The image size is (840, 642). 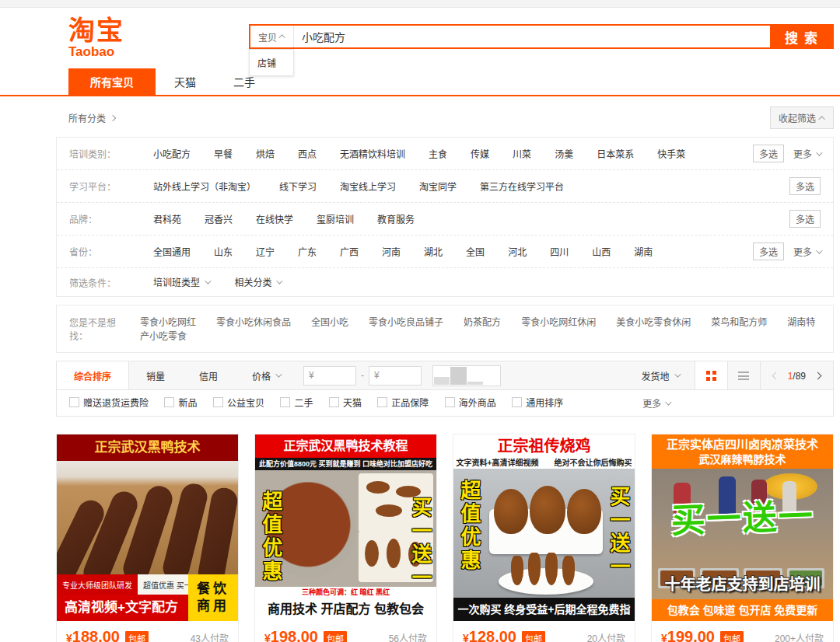 What do you see at coordinates (112, 82) in the screenshot?
I see `tab-all-items: 所有宝贝` at bounding box center [112, 82].